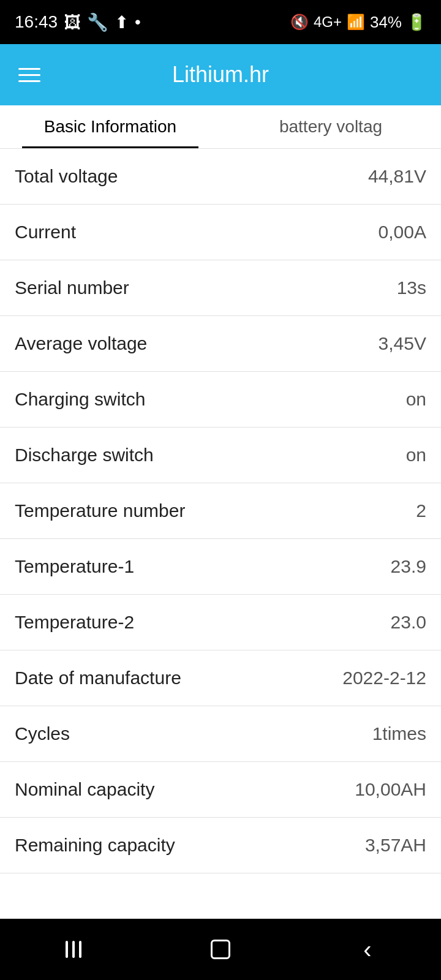  I want to click on row-discharge-switch: Discharge switch on, so click(221, 456).